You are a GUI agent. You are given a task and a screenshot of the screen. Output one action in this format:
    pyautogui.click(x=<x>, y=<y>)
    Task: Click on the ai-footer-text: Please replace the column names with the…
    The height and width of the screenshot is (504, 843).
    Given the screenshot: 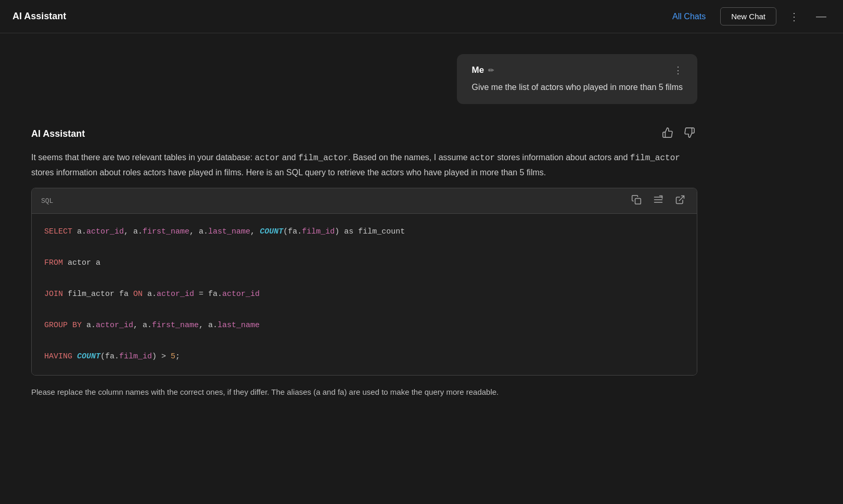 What is the action you would take?
    pyautogui.click(x=364, y=392)
    